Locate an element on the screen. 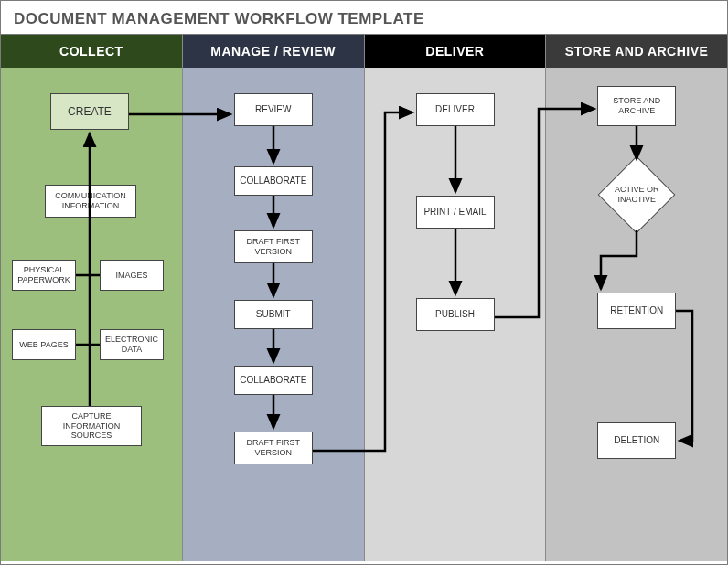 This screenshot has width=728, height=565. column-header-store: STORE AND ARCHIVE is located at coordinates (637, 51).